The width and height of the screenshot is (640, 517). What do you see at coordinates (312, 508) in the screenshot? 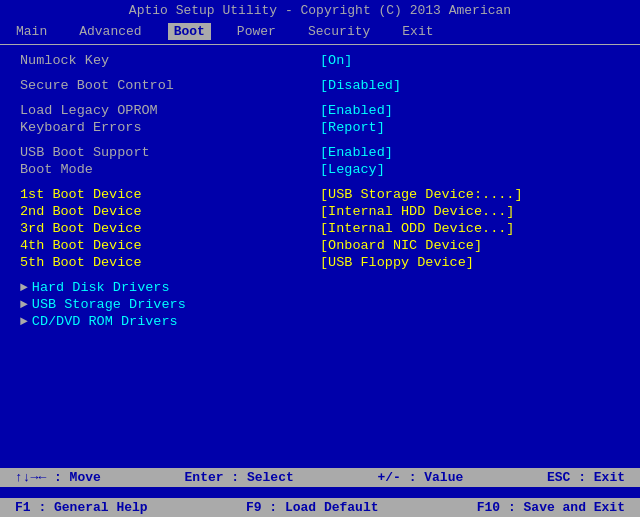
I see `status-f9: F9 : Load Default` at bounding box center [312, 508].